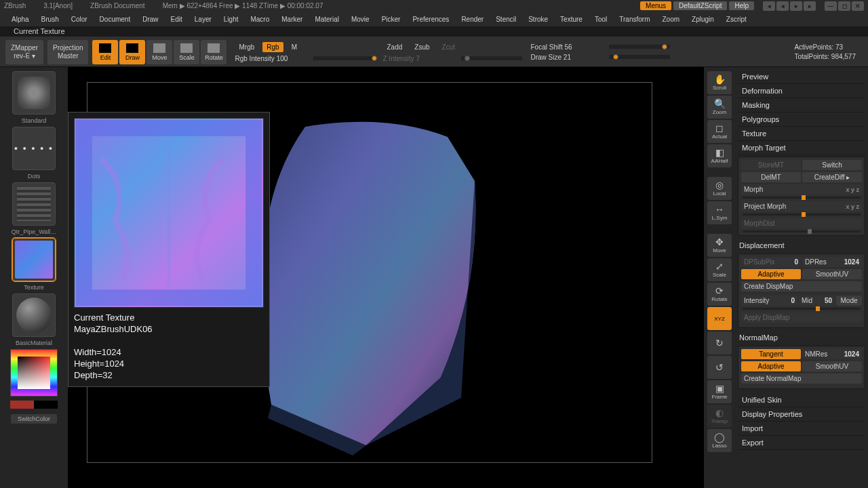  What do you see at coordinates (50, 19) in the screenshot?
I see `menu-brush: Brush` at bounding box center [50, 19].